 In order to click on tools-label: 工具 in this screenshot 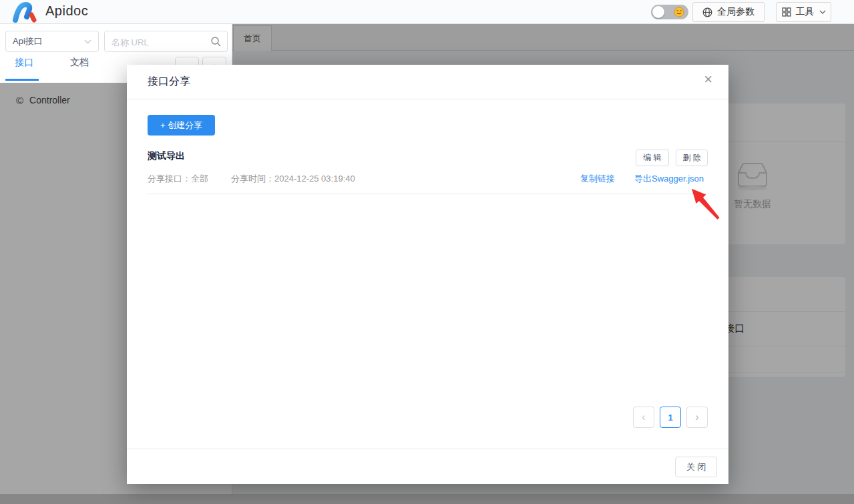, I will do `click(805, 12)`.